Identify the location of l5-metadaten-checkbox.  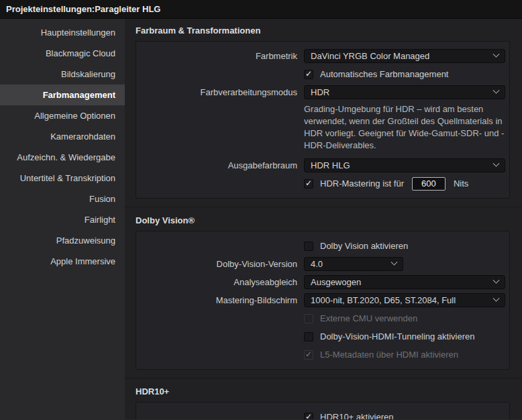
(309, 355).